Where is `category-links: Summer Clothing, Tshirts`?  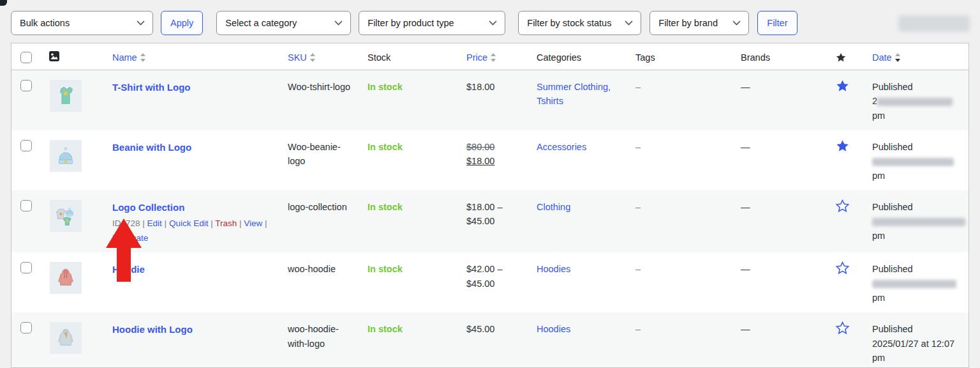
category-links: Summer Clothing, Tshirts is located at coordinates (574, 94).